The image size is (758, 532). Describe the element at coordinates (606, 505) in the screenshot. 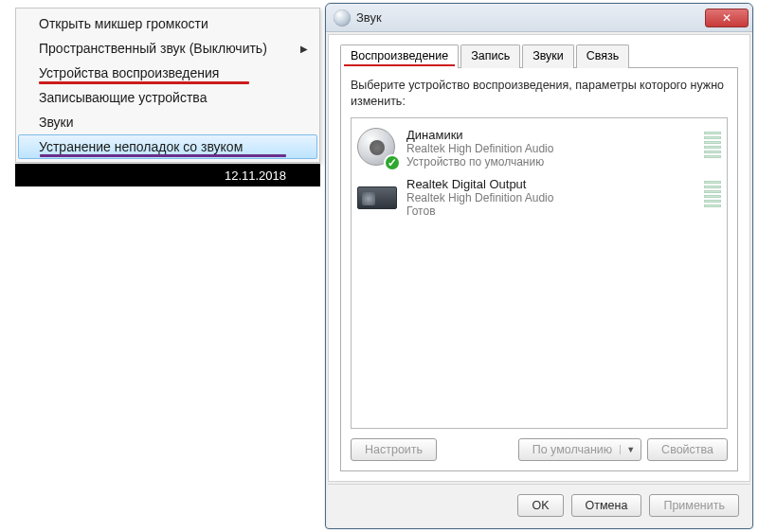

I see `cancel-button: Отмена` at that location.